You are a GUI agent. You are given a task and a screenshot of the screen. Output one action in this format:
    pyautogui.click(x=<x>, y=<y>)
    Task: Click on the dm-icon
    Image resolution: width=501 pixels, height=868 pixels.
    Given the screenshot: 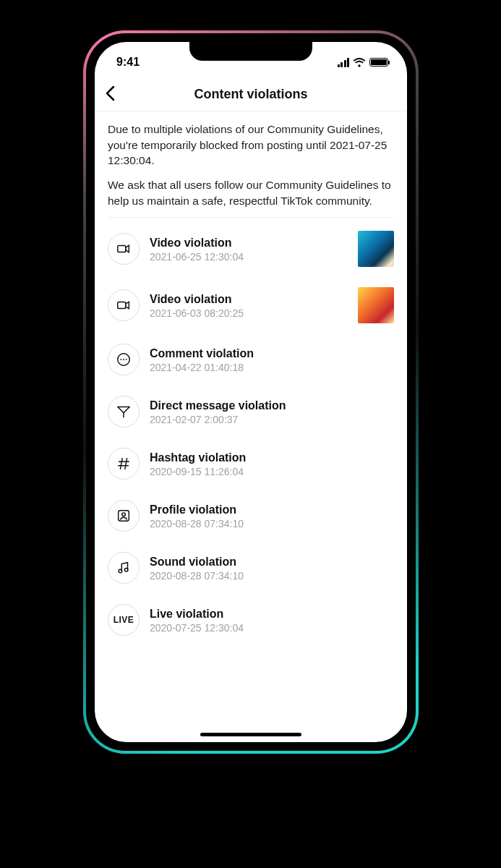 What is the action you would take?
    pyautogui.click(x=124, y=412)
    